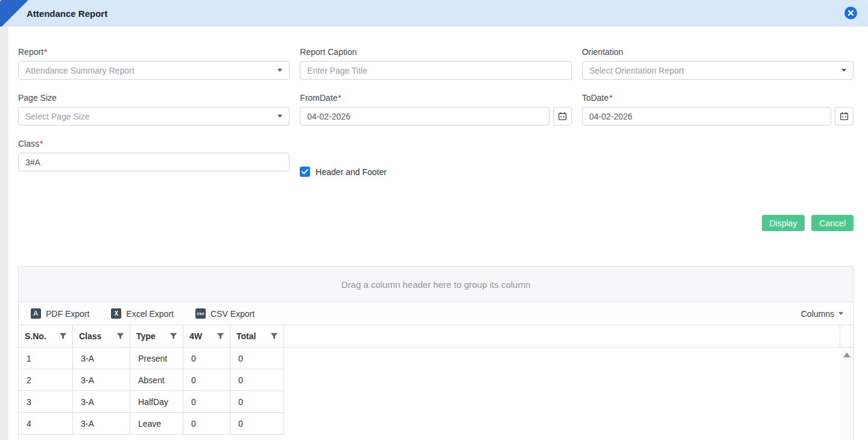 This screenshot has height=440, width=868. What do you see at coordinates (14, 14) in the screenshot?
I see `corner-fold-decoration` at bounding box center [14, 14].